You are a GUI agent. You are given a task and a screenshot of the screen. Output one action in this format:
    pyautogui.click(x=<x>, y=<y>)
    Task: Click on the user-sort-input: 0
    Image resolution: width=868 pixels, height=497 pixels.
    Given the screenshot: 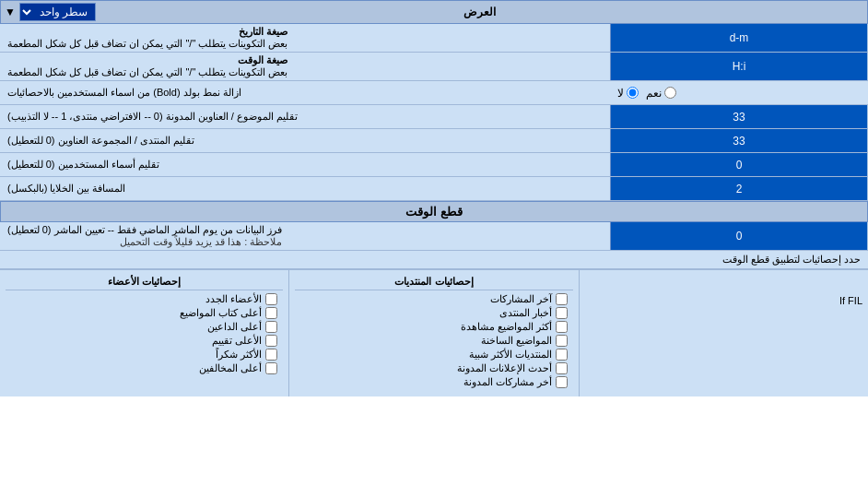 What is the action you would take?
    pyautogui.click(x=739, y=165)
    